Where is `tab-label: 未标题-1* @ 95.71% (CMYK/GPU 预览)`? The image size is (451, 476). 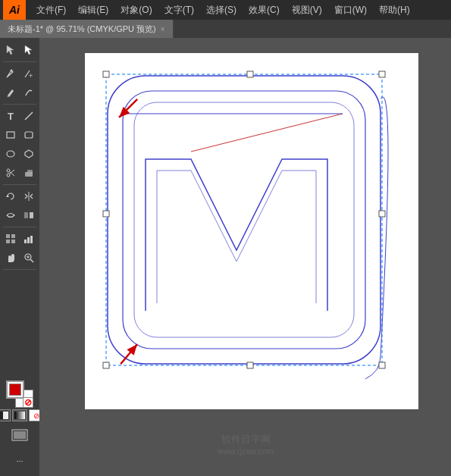 tab-label: 未标题-1* @ 95.71% (CMYK/GPU 预览) is located at coordinates (82, 29).